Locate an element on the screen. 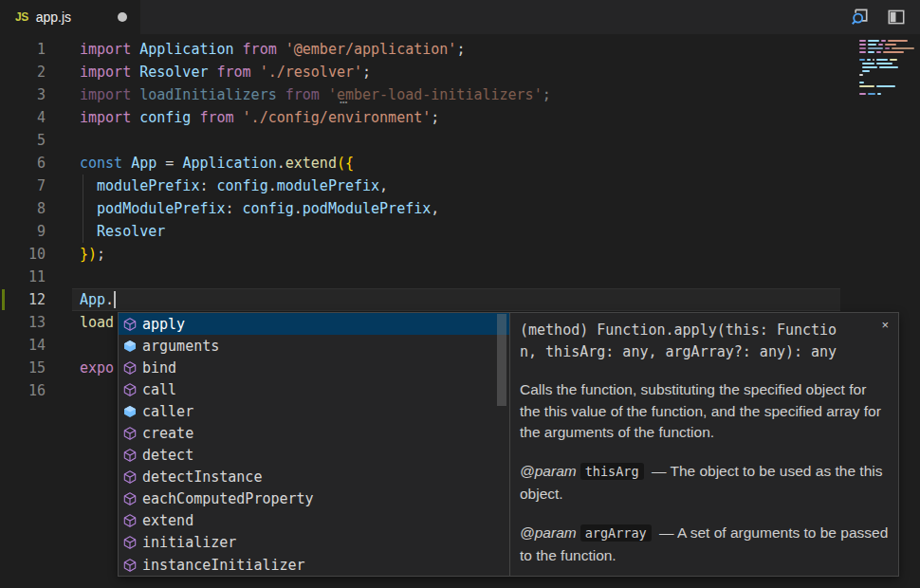 This screenshot has height=588, width=920. suggestion-label: initializer is located at coordinates (190, 542).